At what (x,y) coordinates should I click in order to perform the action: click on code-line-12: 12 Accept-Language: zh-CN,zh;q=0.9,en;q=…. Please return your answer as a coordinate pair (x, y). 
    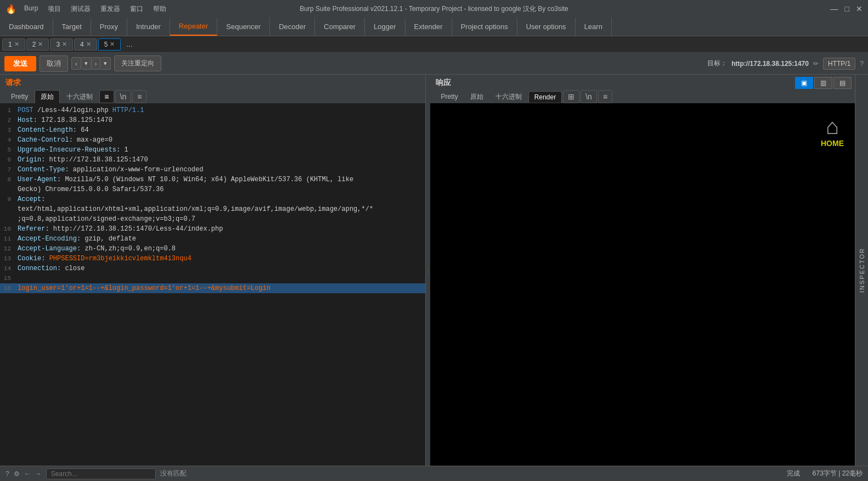
    Looking at the image, I should click on (213, 249).